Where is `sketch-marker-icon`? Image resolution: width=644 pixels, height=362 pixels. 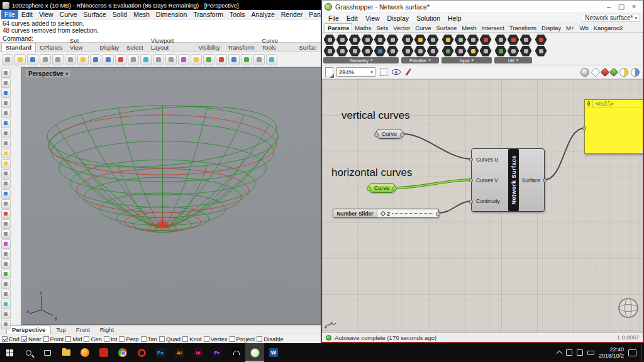 sketch-marker-icon is located at coordinates (409, 72).